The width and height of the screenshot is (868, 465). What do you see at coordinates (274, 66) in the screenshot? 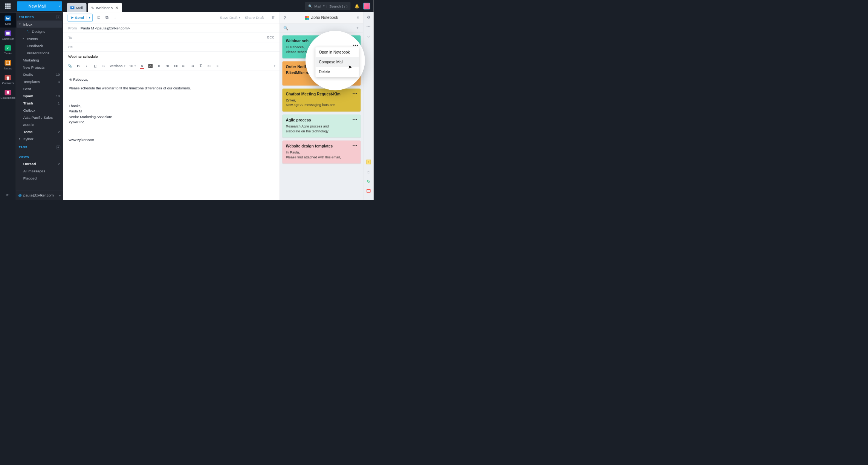
I see `collapse-toolbar-icon: ▾` at bounding box center [274, 66].